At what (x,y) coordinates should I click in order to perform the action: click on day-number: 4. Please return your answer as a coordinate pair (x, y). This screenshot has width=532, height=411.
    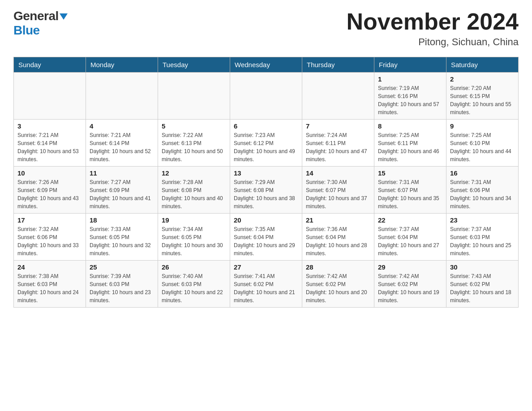
    Looking at the image, I should click on (122, 126).